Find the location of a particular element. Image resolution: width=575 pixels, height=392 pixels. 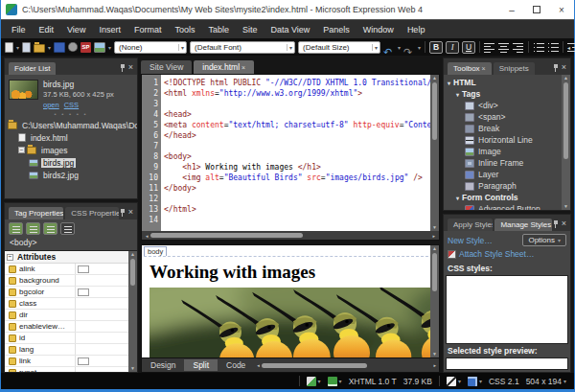

undo-dropdown-icon is located at coordinates (399, 48).